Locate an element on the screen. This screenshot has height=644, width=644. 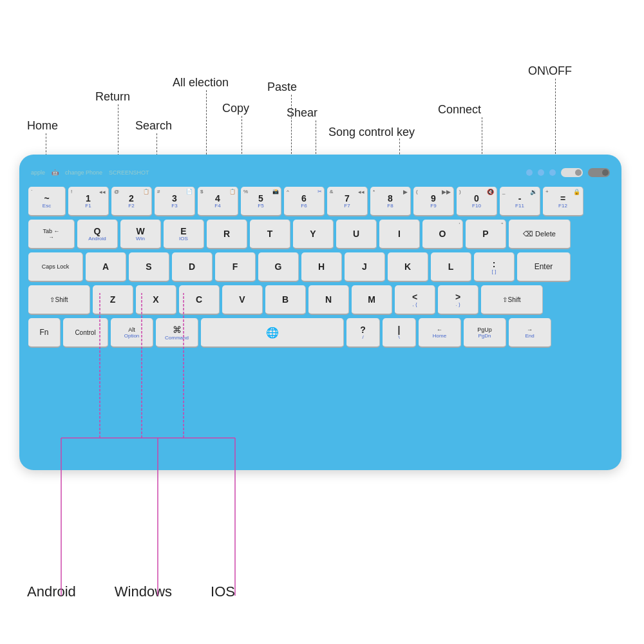
line-shear is located at coordinates (316, 139).